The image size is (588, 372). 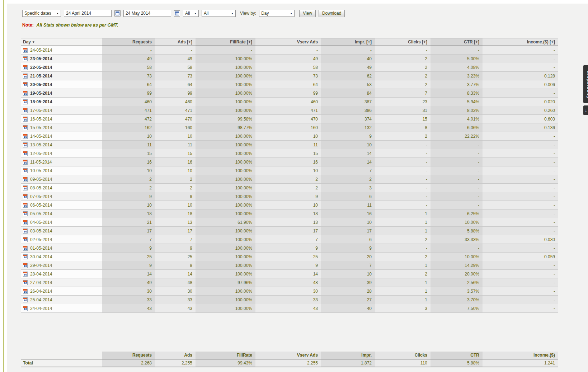 What do you see at coordinates (42, 13) in the screenshot?
I see `date-range-select: Specific dates ▼` at bounding box center [42, 13].